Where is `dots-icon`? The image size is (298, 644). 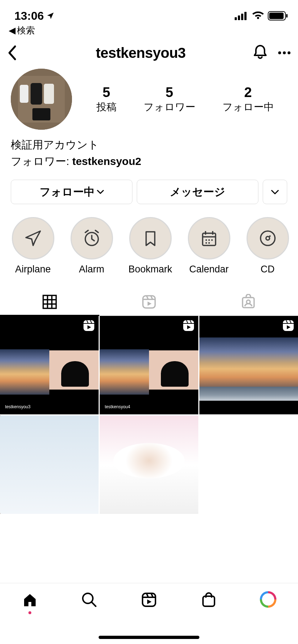 dots-icon is located at coordinates (284, 53).